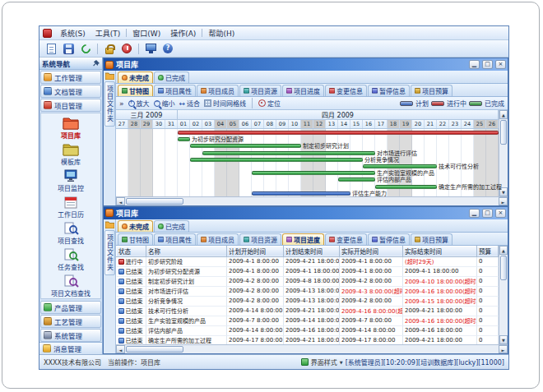 The height and width of the screenshot is (392, 543). I want to click on fit-button: 适合, so click(190, 104).